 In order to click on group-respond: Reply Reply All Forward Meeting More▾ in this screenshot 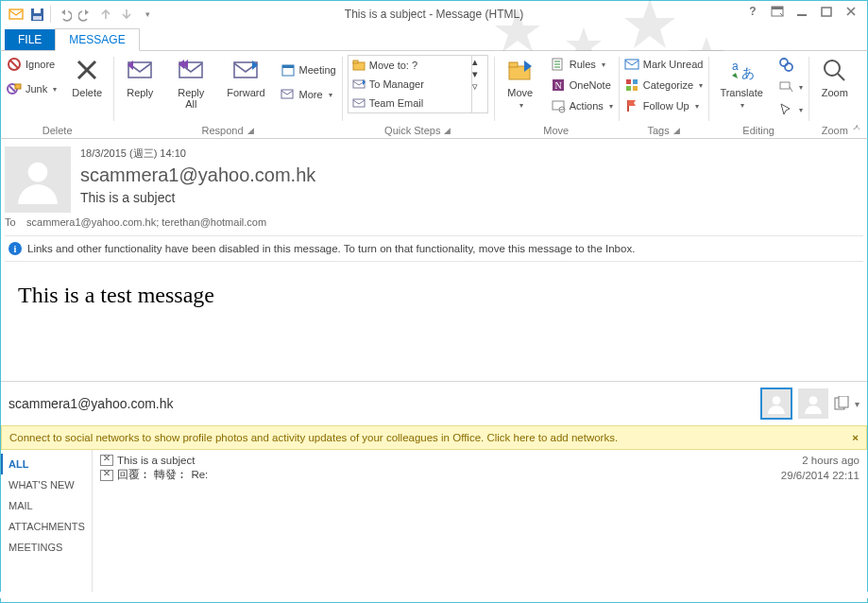, I will do `click(227, 95)`.